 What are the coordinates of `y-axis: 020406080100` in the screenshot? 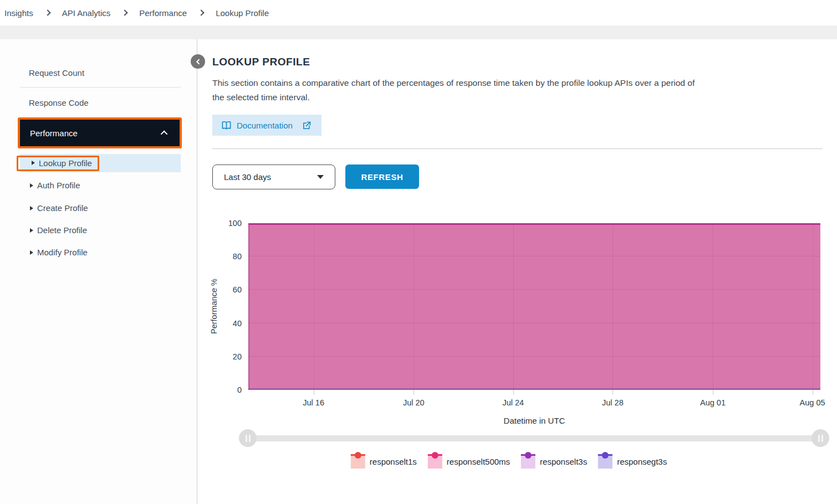 It's located at (226, 307).